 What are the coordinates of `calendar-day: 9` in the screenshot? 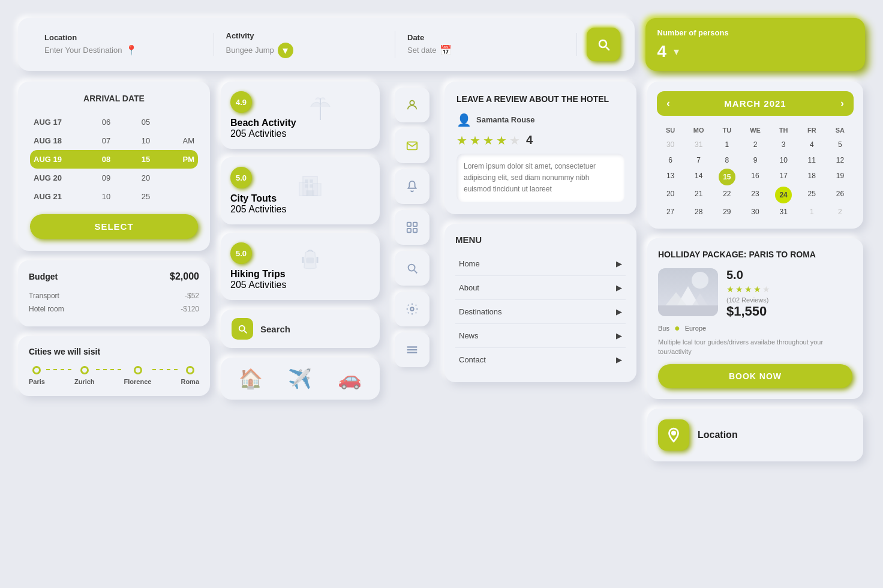 It's located at (755, 160).